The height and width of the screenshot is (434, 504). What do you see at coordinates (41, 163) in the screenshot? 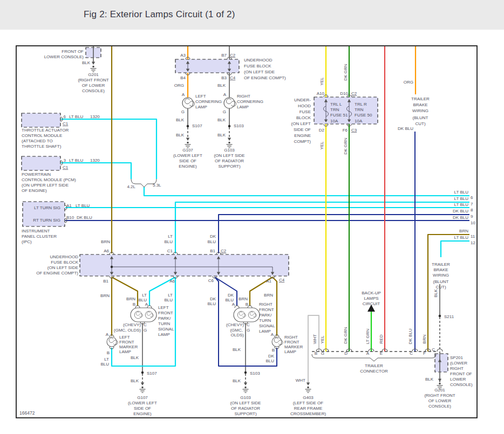
I see `pcm-block` at bounding box center [41, 163].